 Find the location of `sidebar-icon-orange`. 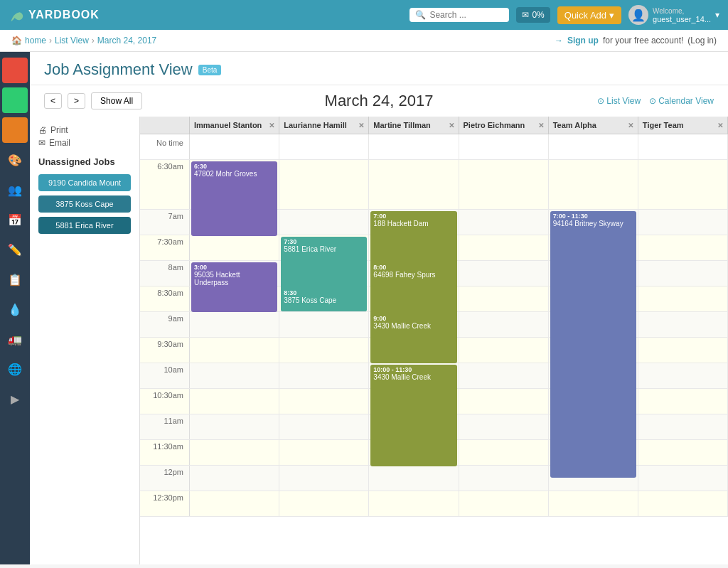

sidebar-icon-orange is located at coordinates (15, 130).